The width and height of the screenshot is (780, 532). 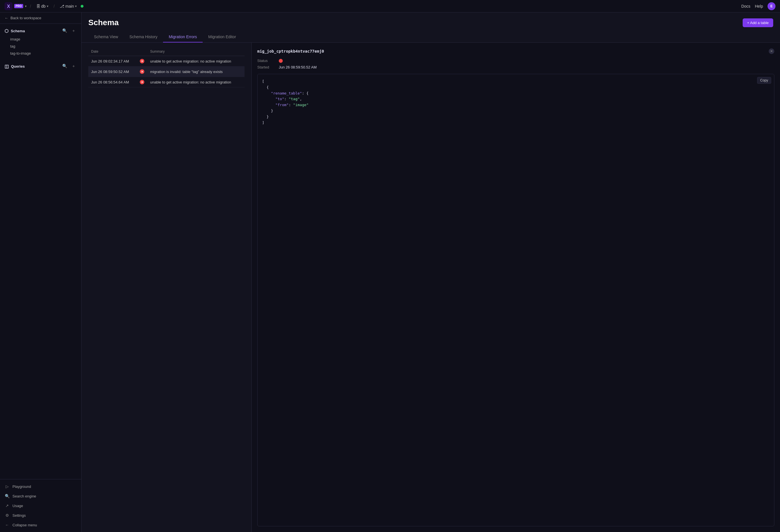 What do you see at coordinates (166, 82) in the screenshot?
I see `table-row: Jun 26 08:56:54.64 AM✕unable to get acti…` at bounding box center [166, 82].